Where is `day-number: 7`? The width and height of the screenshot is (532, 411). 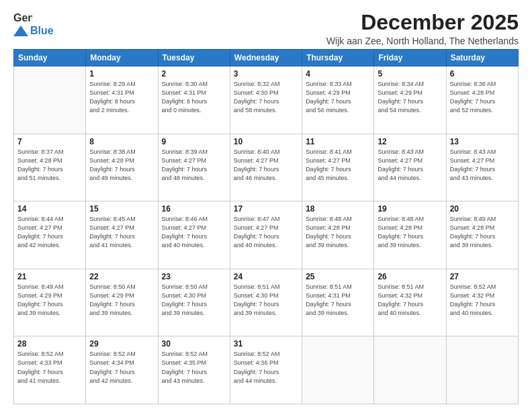 day-number: 7 is located at coordinates (50, 142).